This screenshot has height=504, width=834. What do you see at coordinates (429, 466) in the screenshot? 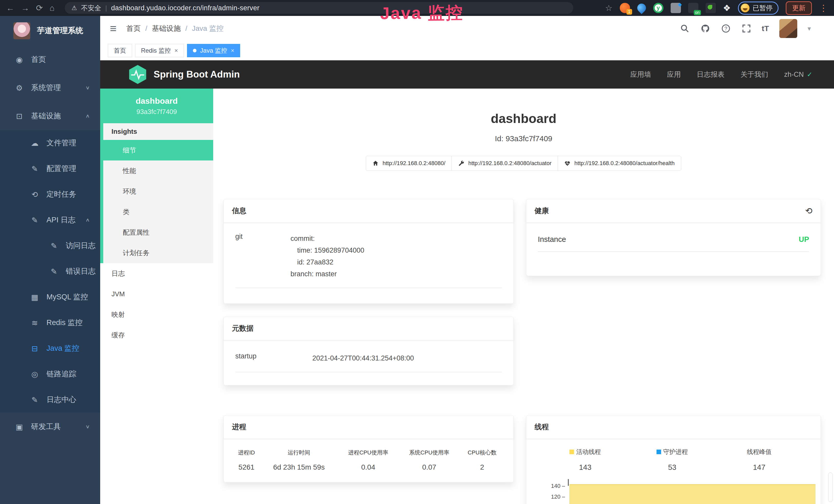
I see `val-system-cpu: 0.07` at bounding box center [429, 466].